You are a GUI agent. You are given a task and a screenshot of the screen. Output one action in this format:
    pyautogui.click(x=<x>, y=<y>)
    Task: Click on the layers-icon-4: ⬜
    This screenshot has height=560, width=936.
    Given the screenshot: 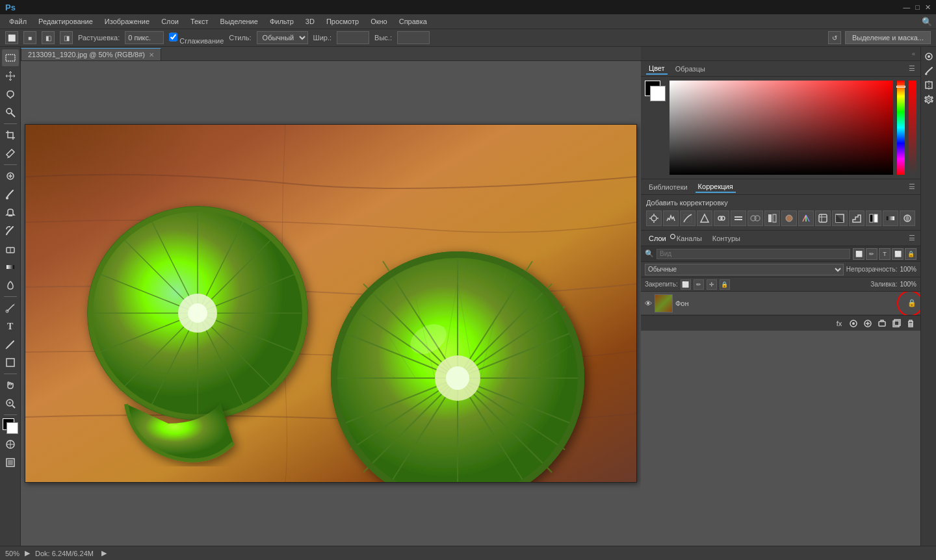 What is the action you would take?
    pyautogui.click(x=898, y=254)
    